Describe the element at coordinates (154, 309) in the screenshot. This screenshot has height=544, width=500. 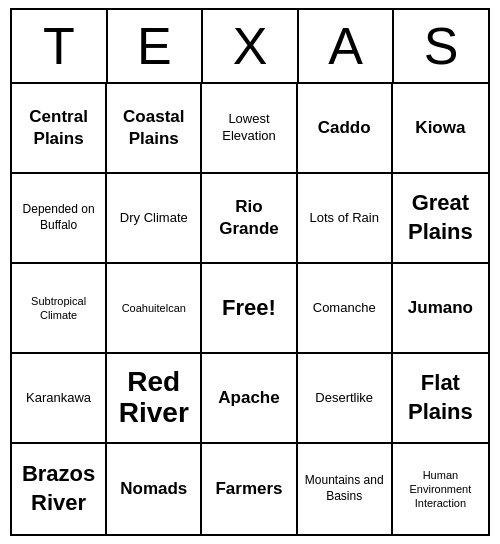
I see `cell-12: Coahuitelcan` at that location.